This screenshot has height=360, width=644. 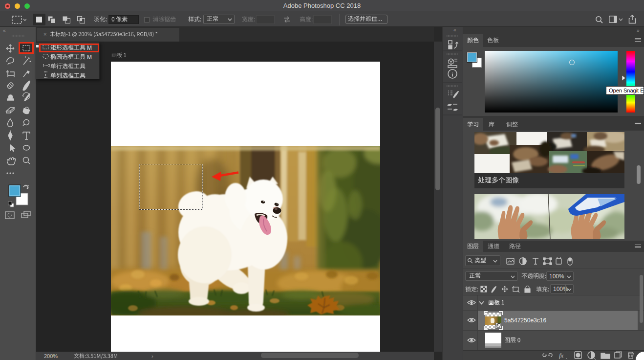 What do you see at coordinates (89, 57) in the screenshot?
I see `svg-text: M` at bounding box center [89, 57].